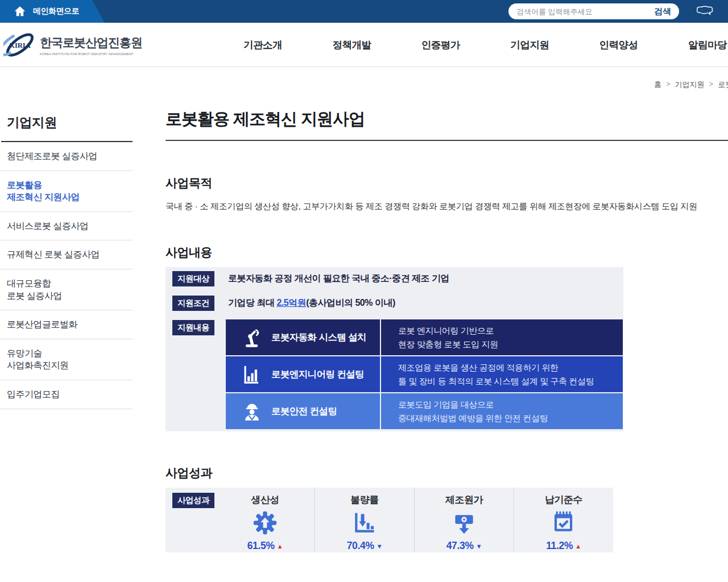 Image resolution: width=728 pixels, height=582 pixels. I want to click on nav-policy: 정책개발, so click(351, 45).